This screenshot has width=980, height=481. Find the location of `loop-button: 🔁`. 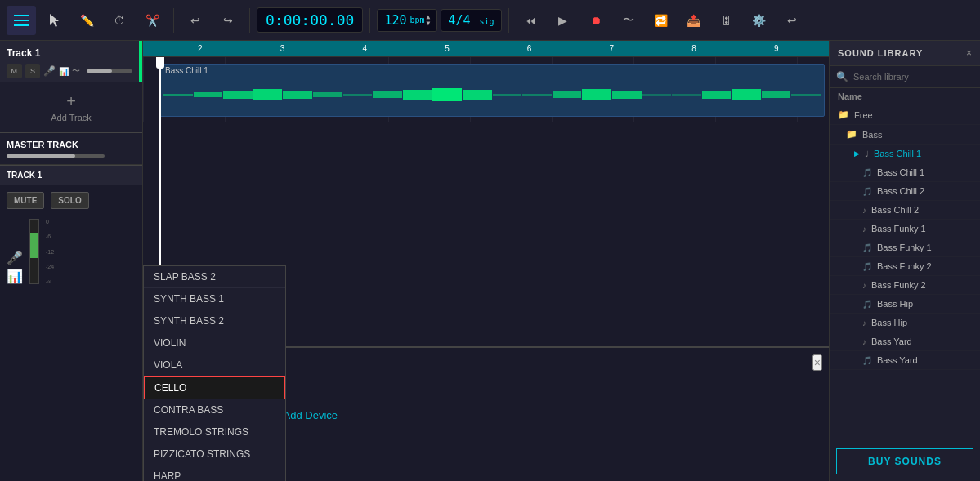

loop-button: 🔁 is located at coordinates (661, 20).